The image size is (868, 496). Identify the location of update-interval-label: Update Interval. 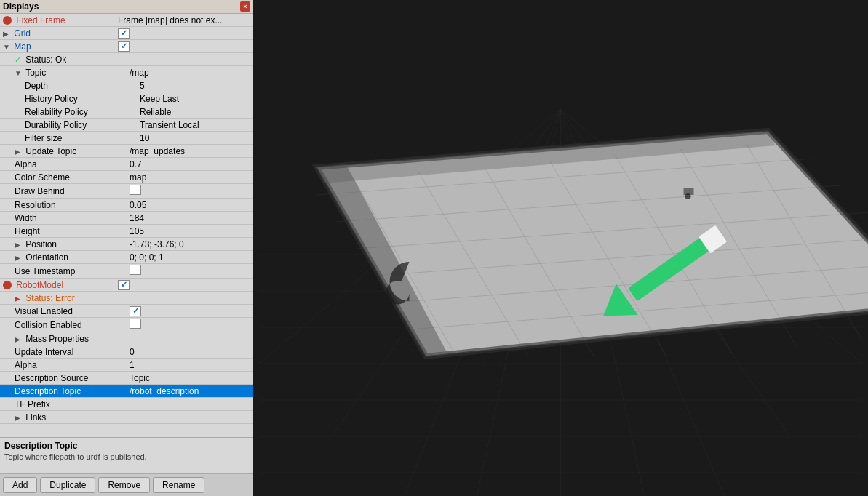
(71, 352).